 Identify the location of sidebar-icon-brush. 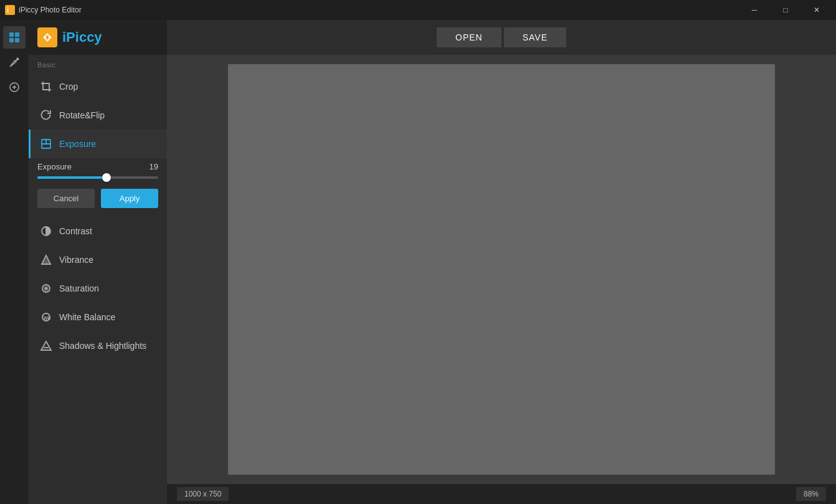
(14, 62).